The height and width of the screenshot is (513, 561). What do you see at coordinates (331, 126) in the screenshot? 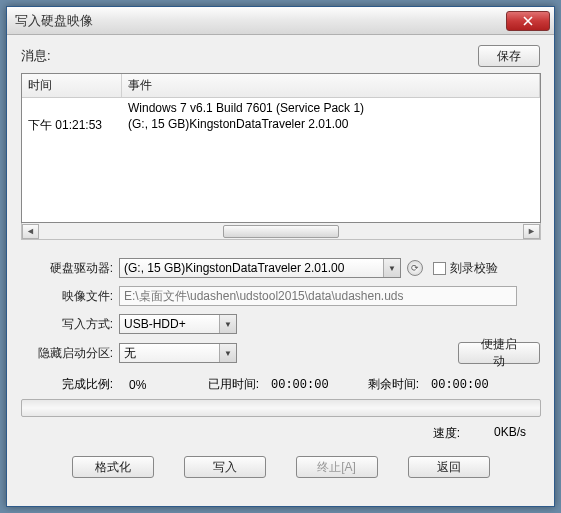
I see `log-event: (G:, 15 GB)KingstonDataTraveler 2.01.00` at bounding box center [331, 126].